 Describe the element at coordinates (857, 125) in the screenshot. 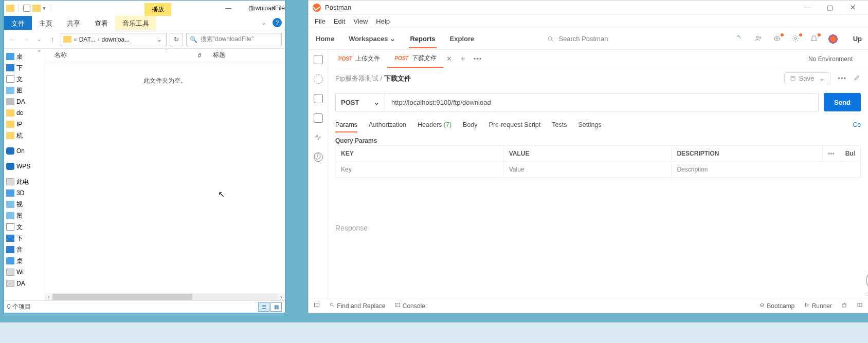

I see `cookies-link: Co` at that location.